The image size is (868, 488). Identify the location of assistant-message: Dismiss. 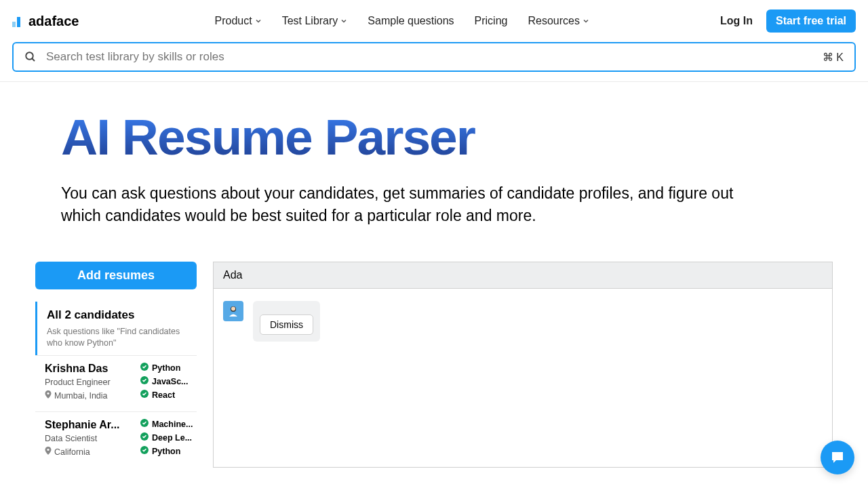
(286, 321).